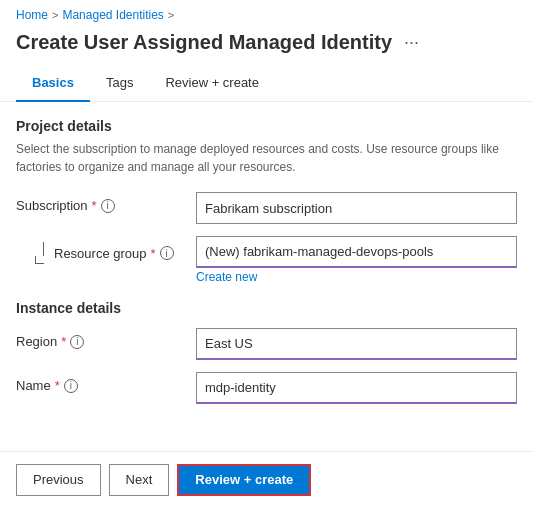 This screenshot has height=507, width=533. I want to click on tabs-row: Basics Tags Review + create, so click(266, 84).